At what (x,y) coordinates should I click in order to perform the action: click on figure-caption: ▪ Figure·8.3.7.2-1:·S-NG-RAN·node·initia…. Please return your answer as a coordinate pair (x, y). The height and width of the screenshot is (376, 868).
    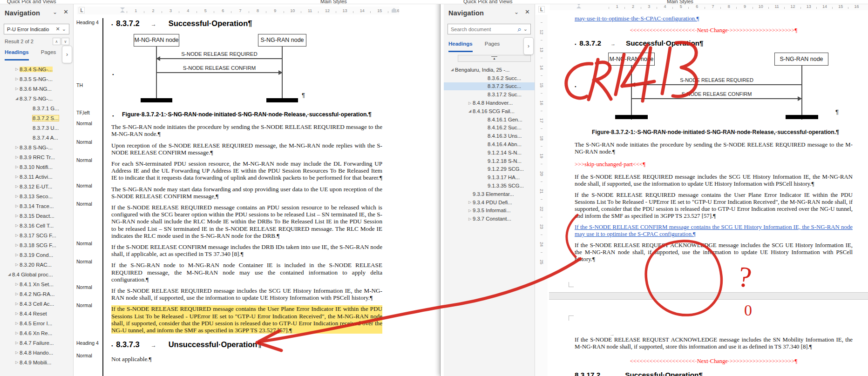
    Looking at the image, I should click on (247, 114).